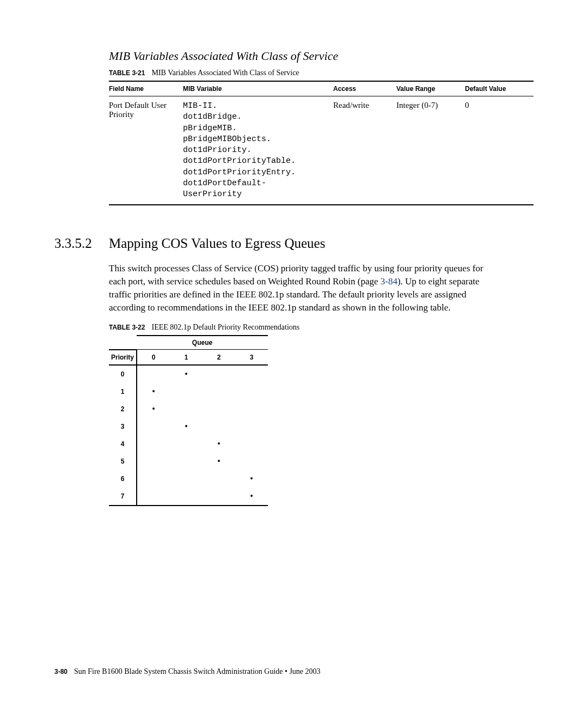 Image resolution: width=588 pixels, height=706 pixels. Describe the element at coordinates (188, 392) in the screenshot. I see `priority-row-1: 1 •` at that location.